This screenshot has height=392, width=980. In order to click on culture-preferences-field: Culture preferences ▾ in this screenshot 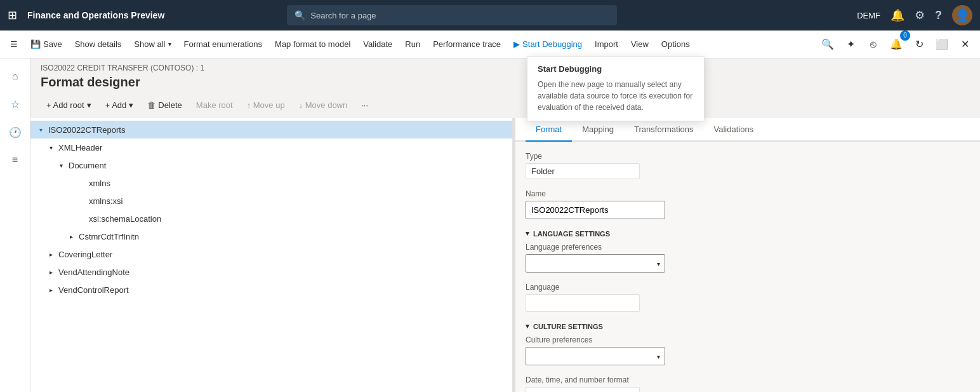, I will do `click(748, 351)`.